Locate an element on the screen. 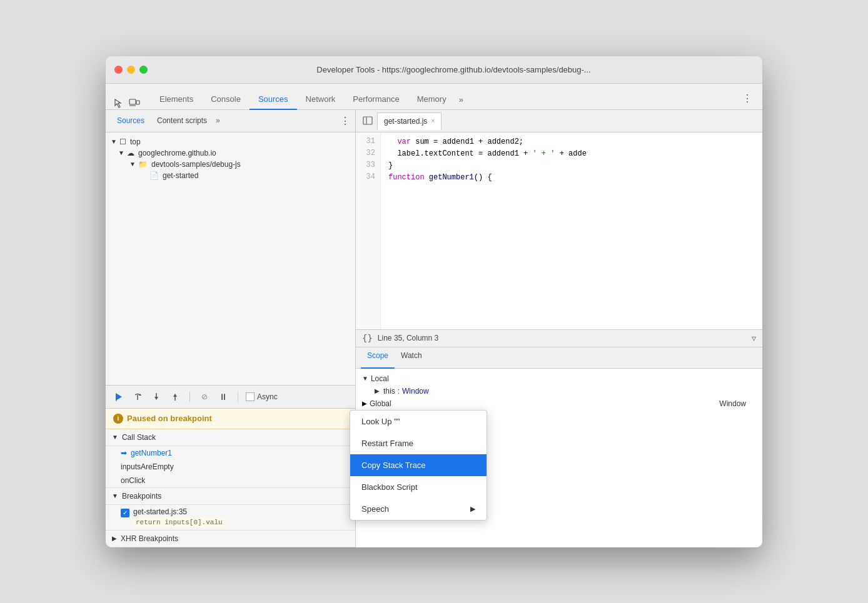 This screenshot has width=868, height=603. call-stack-item-inputsAreEmpty: inputsAreEmpty is located at coordinates (230, 467).